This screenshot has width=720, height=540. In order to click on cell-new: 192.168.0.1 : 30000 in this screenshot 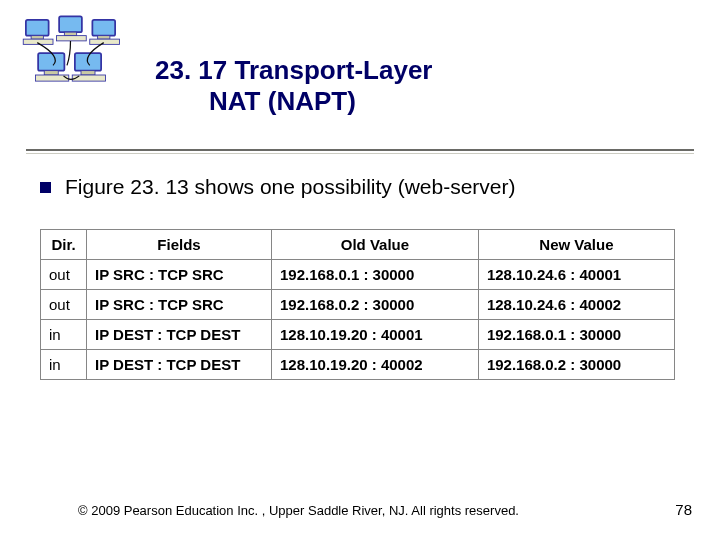, I will do `click(576, 335)`.